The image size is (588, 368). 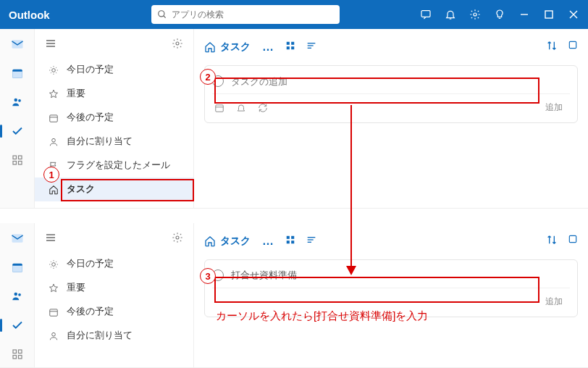 I want to click on minimize-button, so click(x=524, y=14).